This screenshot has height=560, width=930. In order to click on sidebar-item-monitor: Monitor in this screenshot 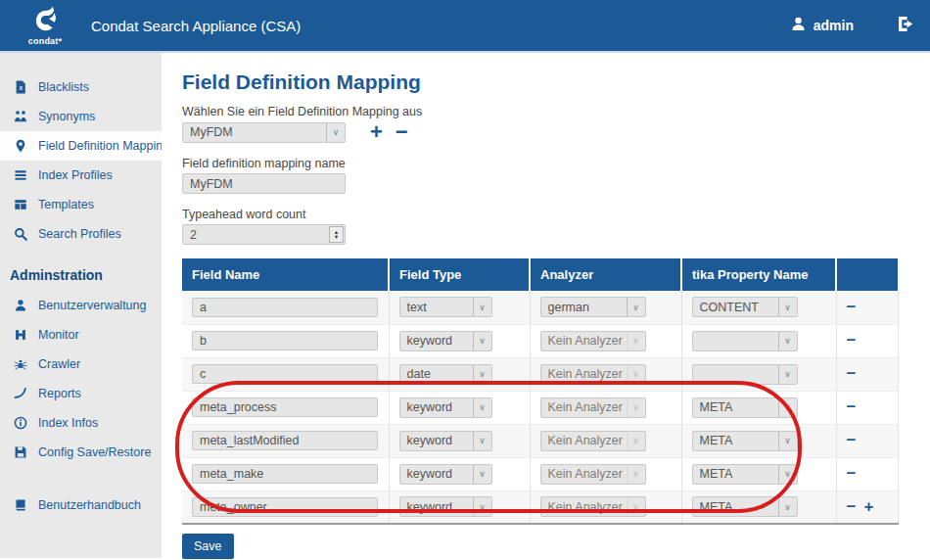, I will do `click(80, 335)`.